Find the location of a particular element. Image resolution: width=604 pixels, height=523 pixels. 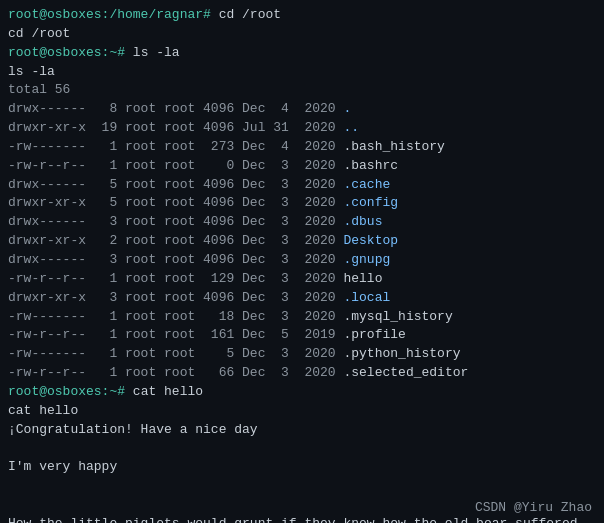

terminal-line: ls -la is located at coordinates (302, 72).